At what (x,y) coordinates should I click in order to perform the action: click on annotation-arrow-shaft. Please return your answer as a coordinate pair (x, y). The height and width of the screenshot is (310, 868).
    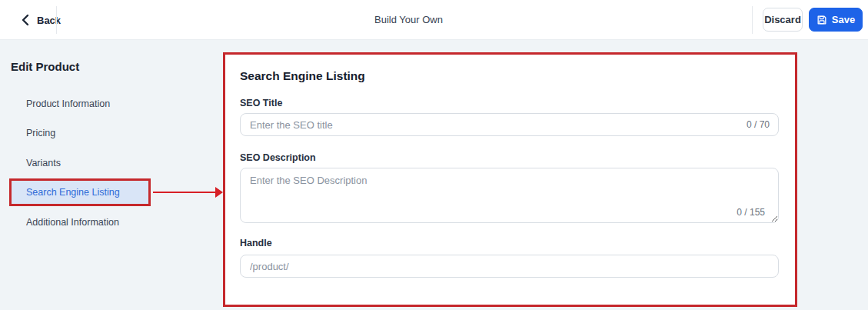
    Looking at the image, I should click on (185, 192).